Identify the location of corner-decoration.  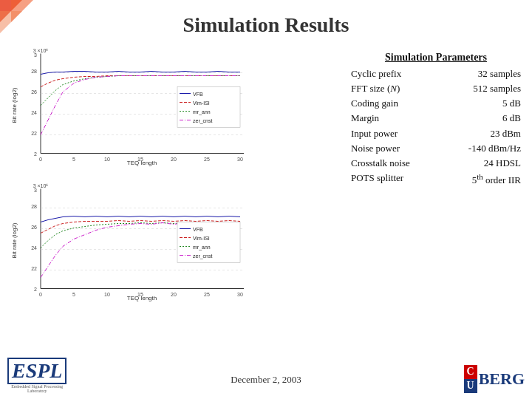
(22, 22).